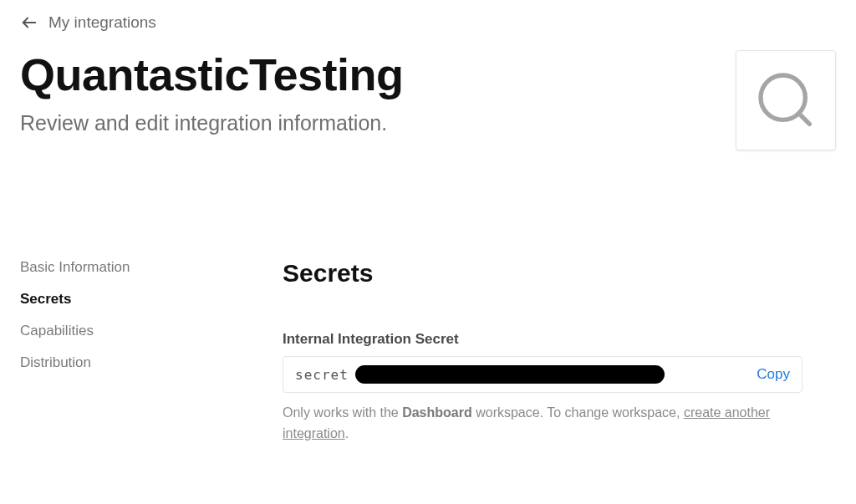 This screenshot has width=856, height=504. Describe the element at coordinates (29, 23) in the screenshot. I see `back-arrow-icon` at that location.